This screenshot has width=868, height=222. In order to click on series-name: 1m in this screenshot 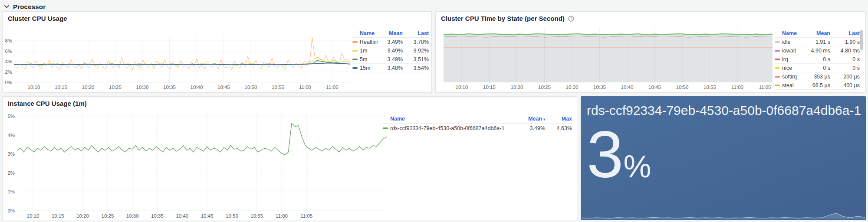, I will do `click(369, 51)`.